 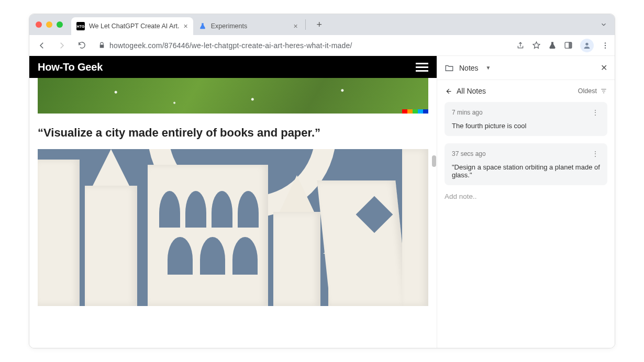 I want to click on window-controls, so click(x=49, y=25).